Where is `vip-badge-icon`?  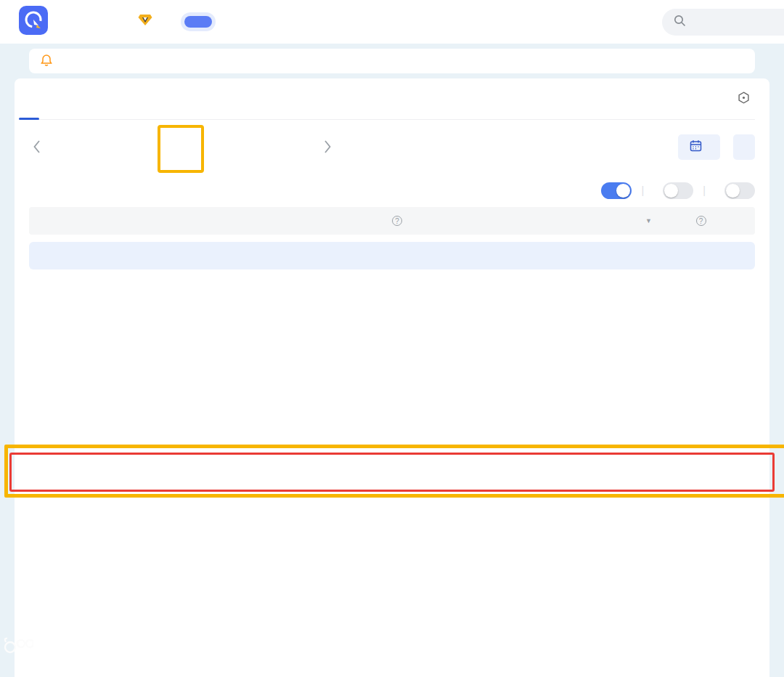
vip-badge-icon is located at coordinates (145, 22).